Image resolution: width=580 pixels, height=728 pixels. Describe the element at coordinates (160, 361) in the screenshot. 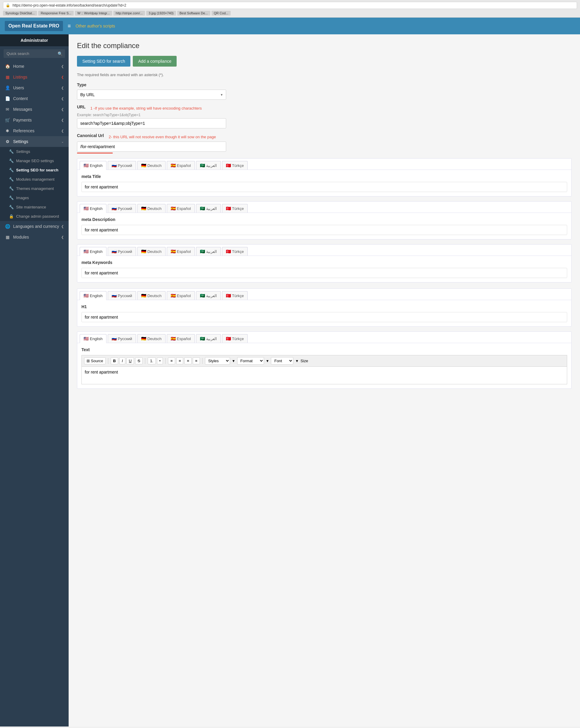

I see `editor-unordered-list-btn: •` at that location.